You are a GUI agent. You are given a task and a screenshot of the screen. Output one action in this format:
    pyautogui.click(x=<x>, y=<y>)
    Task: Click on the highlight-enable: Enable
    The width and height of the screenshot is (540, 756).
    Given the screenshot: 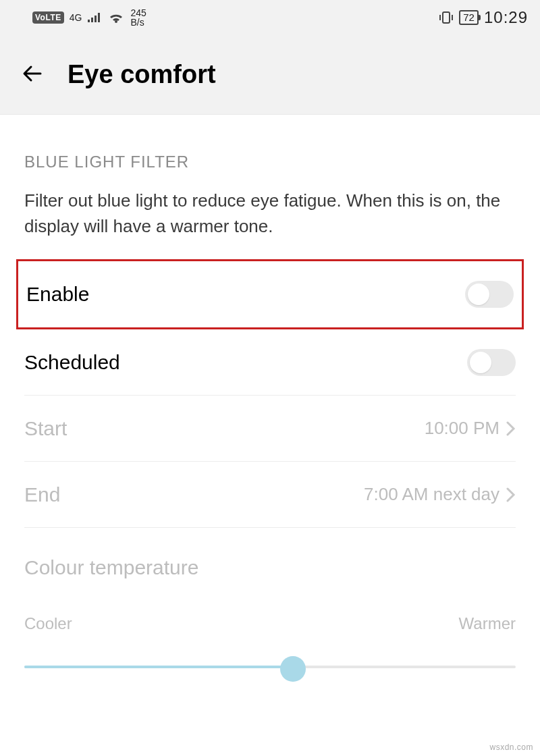 What is the action you would take?
    pyautogui.click(x=270, y=294)
    